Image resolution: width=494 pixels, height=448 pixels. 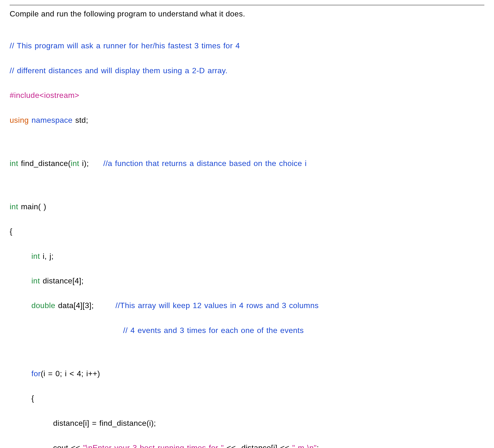 What do you see at coordinates (247, 14) in the screenshot?
I see `instruction-text: Compile and run the following program to…` at bounding box center [247, 14].